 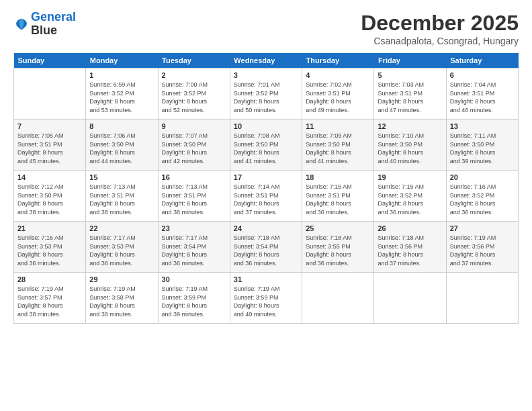 What do you see at coordinates (122, 279) in the screenshot?
I see `day-number: 29` at bounding box center [122, 279].